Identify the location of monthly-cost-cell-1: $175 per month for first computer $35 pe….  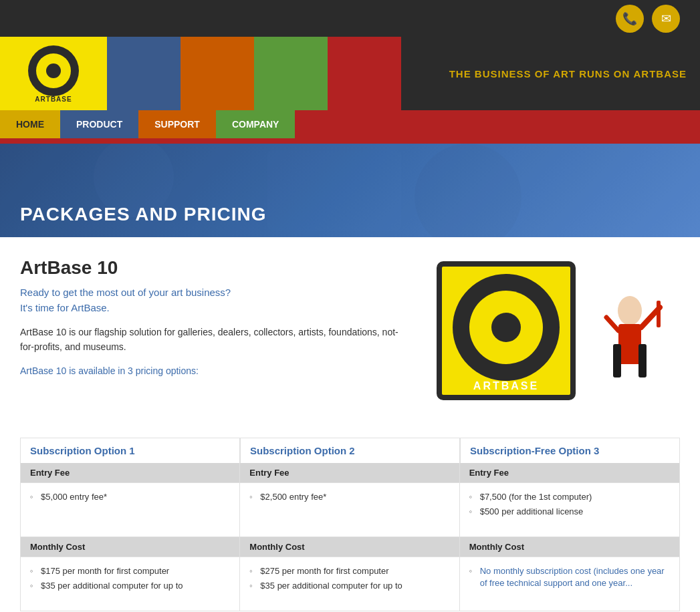
(130, 584).